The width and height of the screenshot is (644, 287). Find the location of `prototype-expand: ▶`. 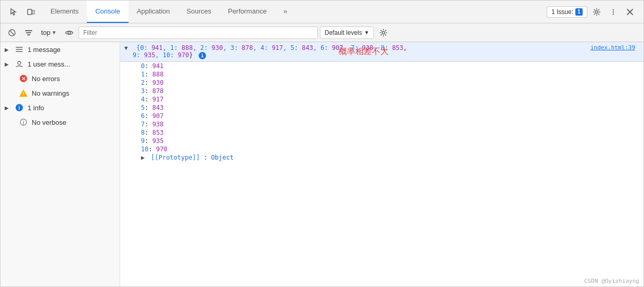

prototype-expand: ▶ is located at coordinates (144, 158).